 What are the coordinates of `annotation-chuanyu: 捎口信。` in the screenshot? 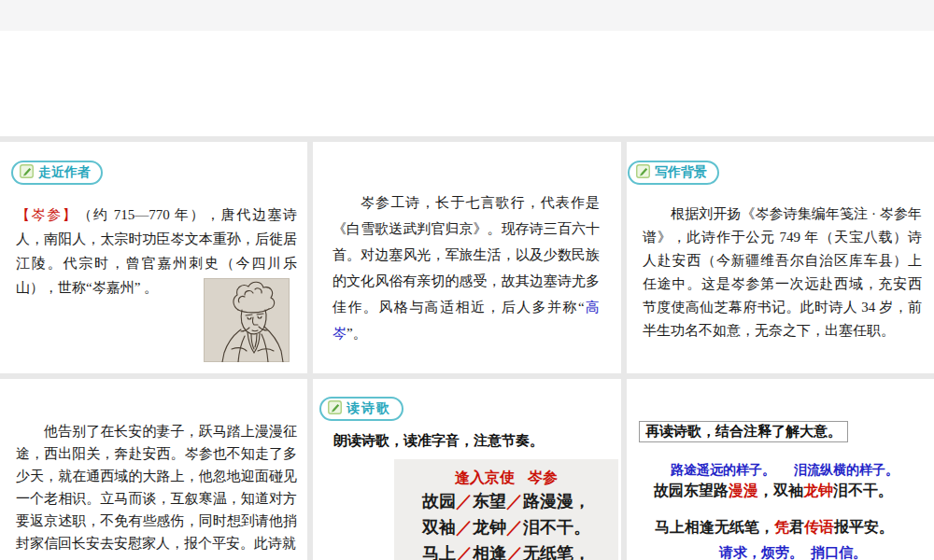 It's located at (839, 553).